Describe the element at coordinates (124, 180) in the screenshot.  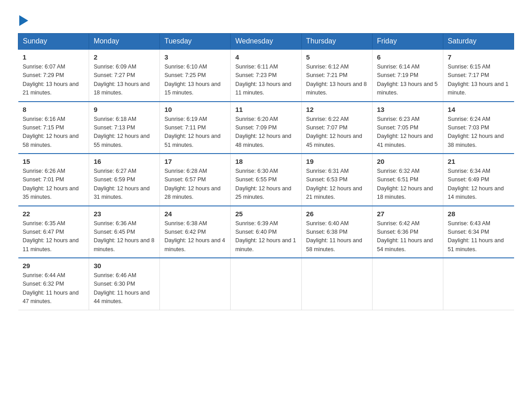
I see `calendar-cell: 16 Sunrise: 6:27 AMSunset: 6:59 PMDaylig…` at that location.